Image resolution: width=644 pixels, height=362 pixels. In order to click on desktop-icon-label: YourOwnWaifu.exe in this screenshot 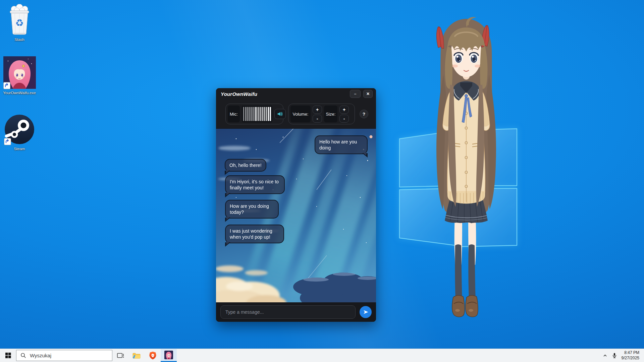, I will do `click(19, 93)`.